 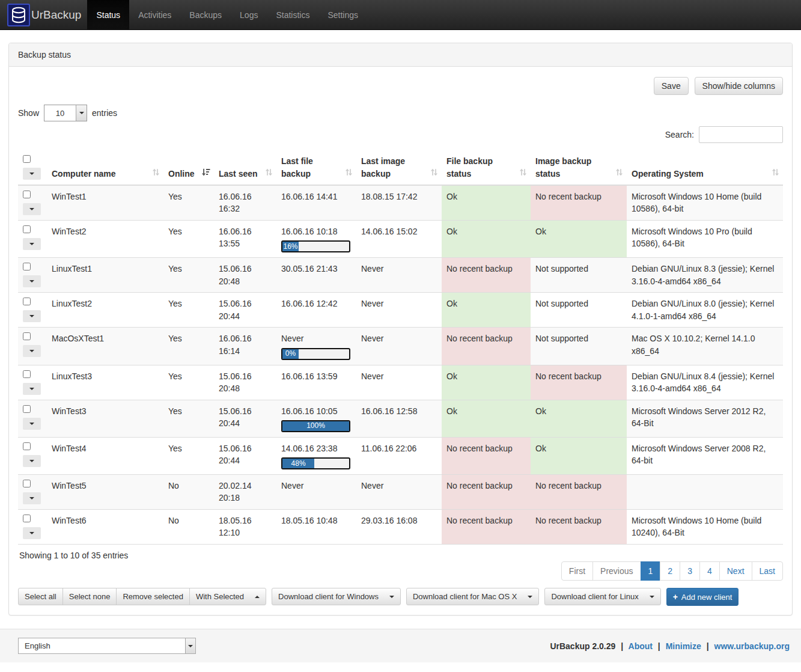 I want to click on remove-selected-button: Remove selected, so click(x=153, y=596).